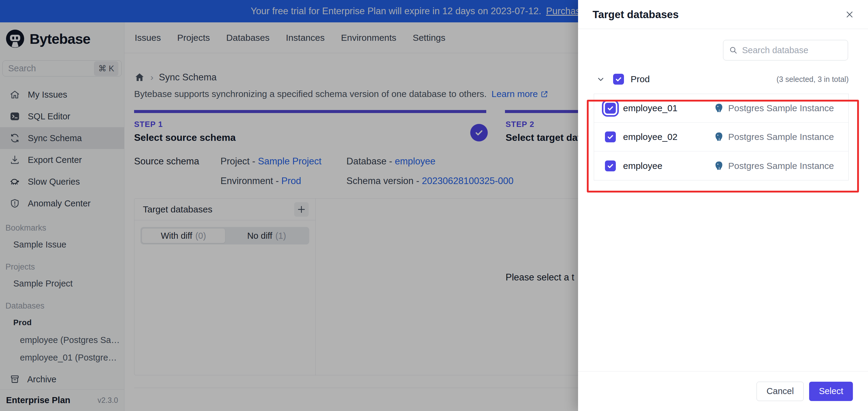  What do you see at coordinates (723, 146) in the screenshot?
I see `red-annotation-box` at bounding box center [723, 146].